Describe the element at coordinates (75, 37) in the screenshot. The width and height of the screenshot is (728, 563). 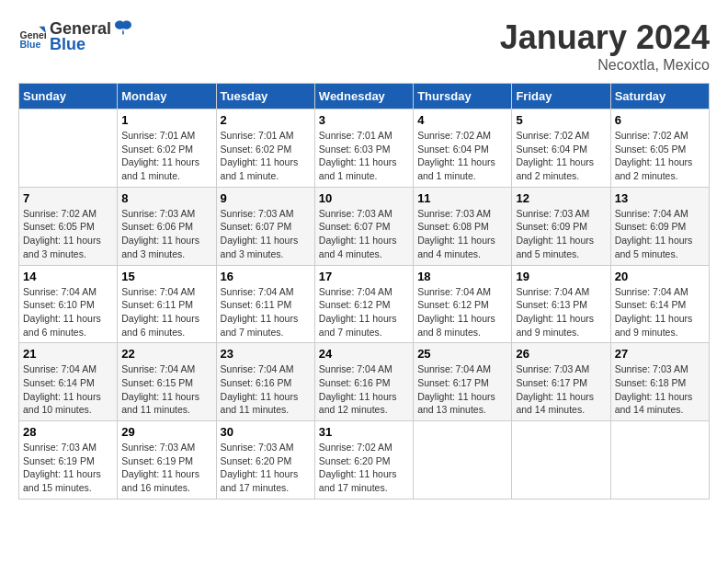
I see `logo: General Blue General Blue` at that location.